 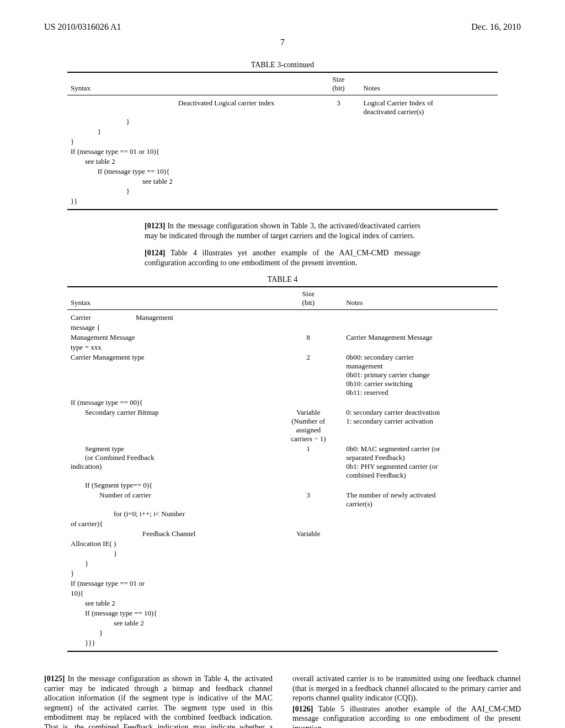 I want to click on table-cell-syntax: Segment type (or Combined Feedback indic…, so click(x=170, y=462).